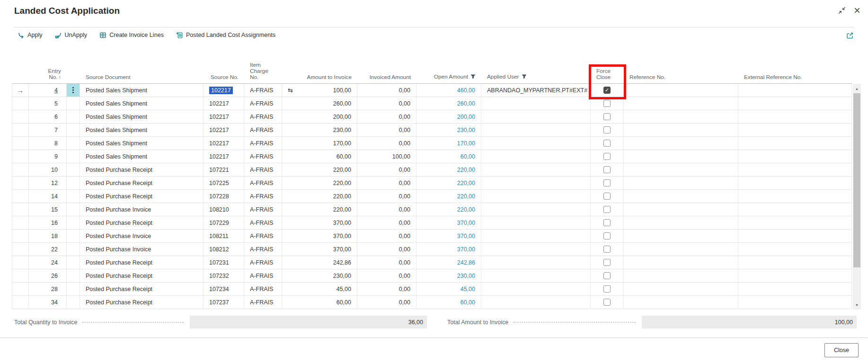 This screenshot has height=363, width=868. What do you see at coordinates (466, 276) in the screenshot?
I see `open-amount-link: 230,00` at bounding box center [466, 276].